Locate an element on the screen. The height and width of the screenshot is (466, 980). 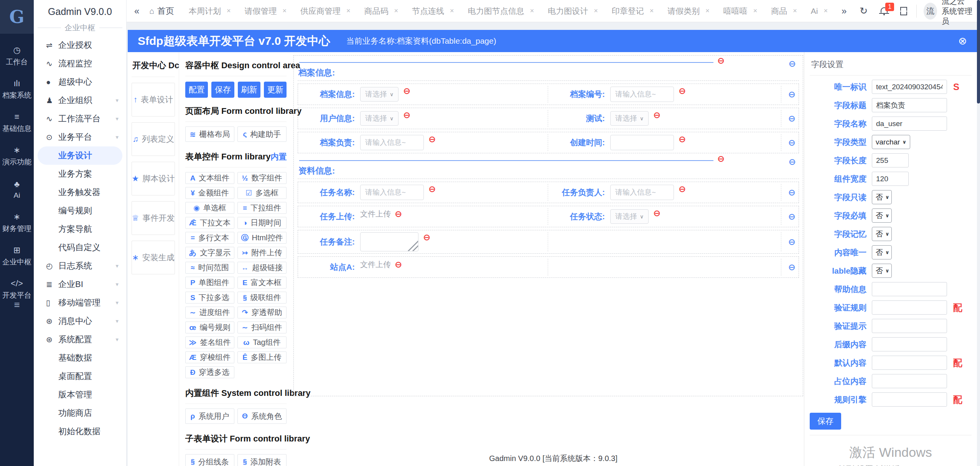
tab: 节点连线 × is located at coordinates (433, 11).